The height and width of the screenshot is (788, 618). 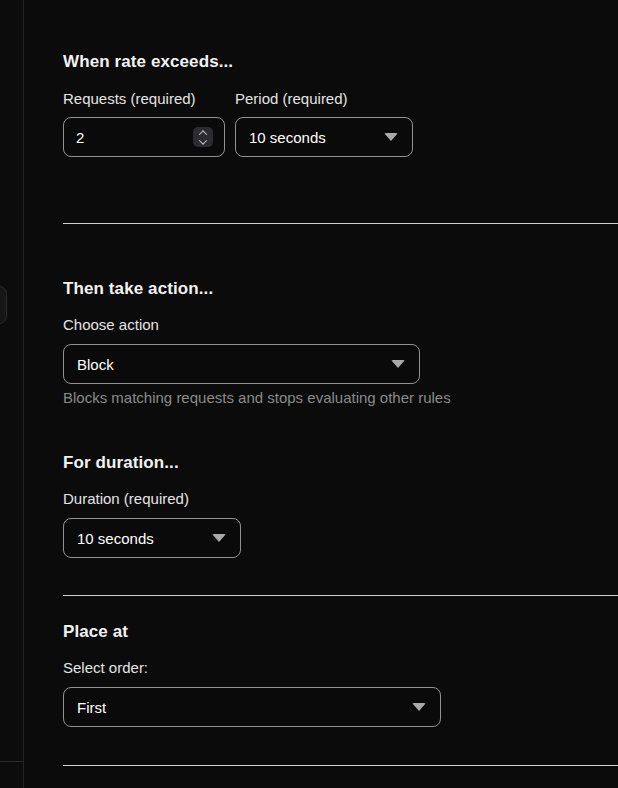 I want to click on period-select-value: 10 seconds, so click(x=288, y=138).